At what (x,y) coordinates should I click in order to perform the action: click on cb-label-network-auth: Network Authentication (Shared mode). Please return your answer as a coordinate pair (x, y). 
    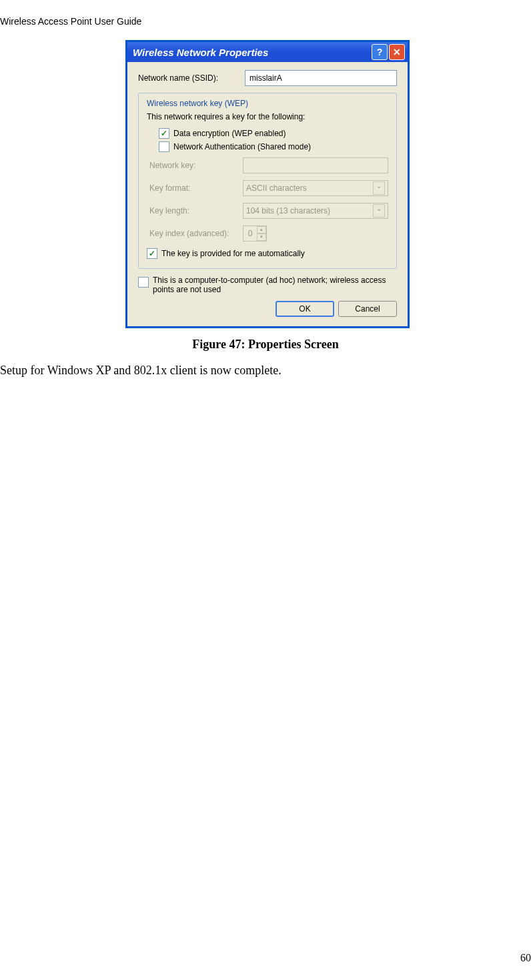
    Looking at the image, I should click on (242, 147).